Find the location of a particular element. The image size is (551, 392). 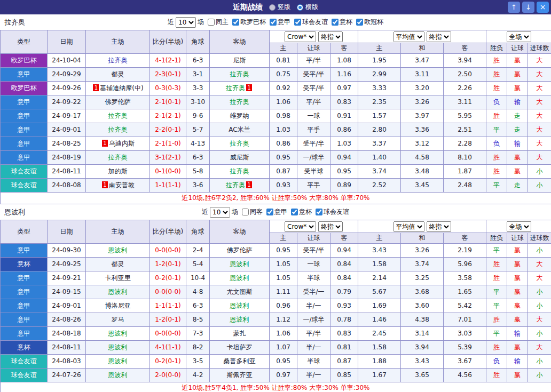

scroll-down-button: ↓ is located at coordinates (529, 7).